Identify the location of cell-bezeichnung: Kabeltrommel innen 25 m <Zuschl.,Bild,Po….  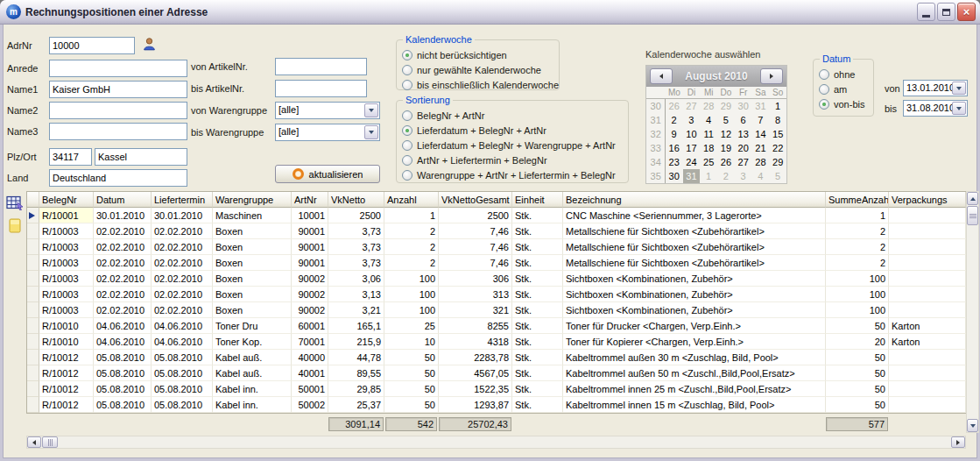
(694, 389).